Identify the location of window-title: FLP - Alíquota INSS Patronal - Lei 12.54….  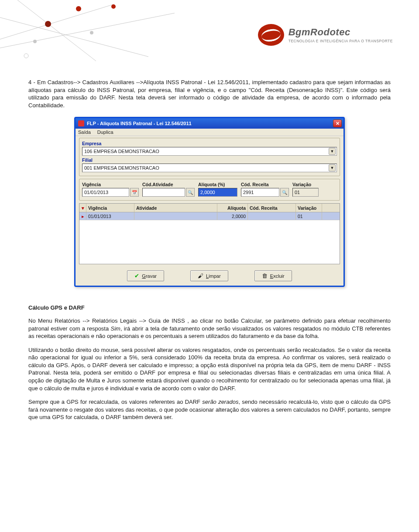
(139, 123).